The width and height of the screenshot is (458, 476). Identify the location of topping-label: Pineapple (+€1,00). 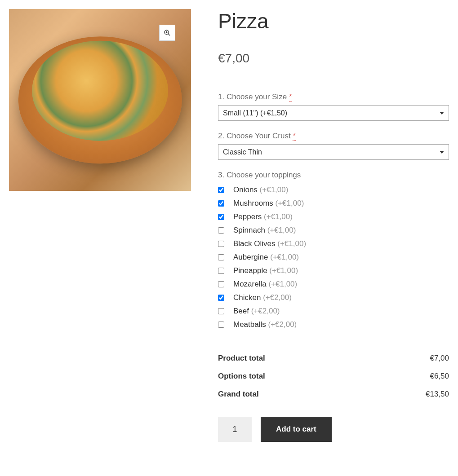
(266, 271).